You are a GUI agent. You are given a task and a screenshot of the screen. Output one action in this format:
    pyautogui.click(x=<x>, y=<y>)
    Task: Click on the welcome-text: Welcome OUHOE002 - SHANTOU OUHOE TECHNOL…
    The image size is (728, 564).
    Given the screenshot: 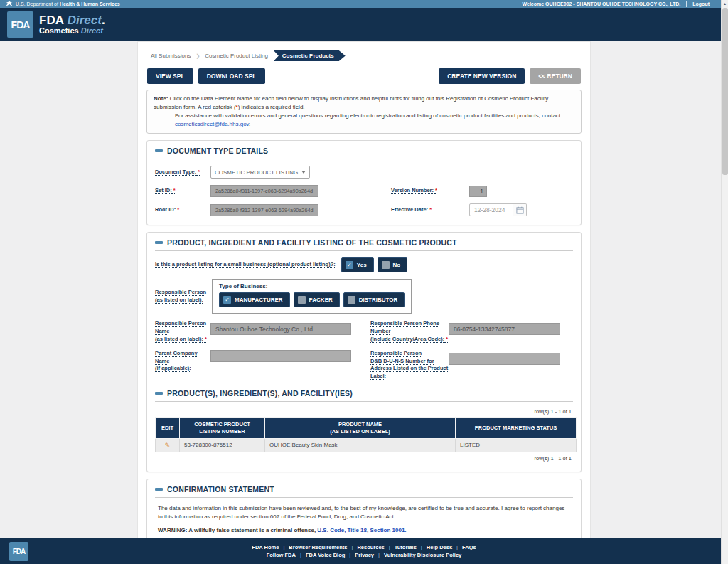 What is the action you would take?
    pyautogui.click(x=601, y=4)
    